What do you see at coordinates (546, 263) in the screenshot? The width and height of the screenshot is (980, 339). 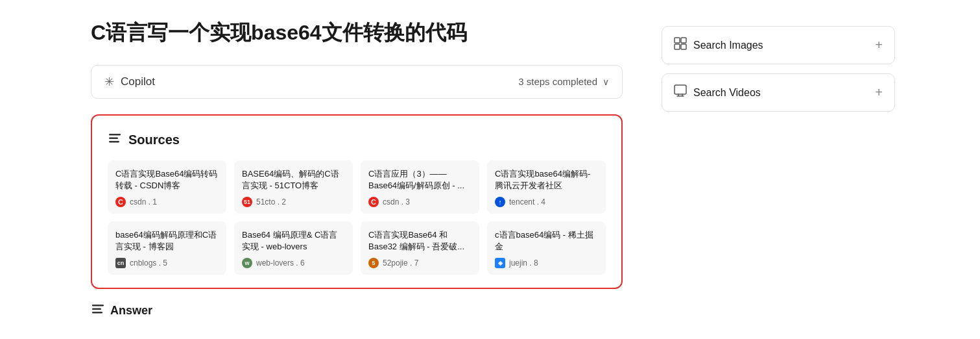 I see `source-meta: ◈ juejin . 8` at bounding box center [546, 263].